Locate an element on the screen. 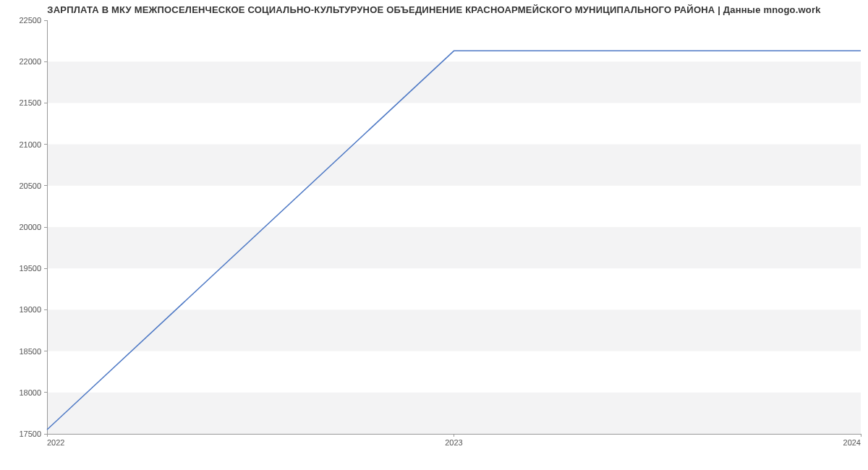 This screenshot has height=470, width=868. svg-text: 19000 is located at coordinates (30, 309).